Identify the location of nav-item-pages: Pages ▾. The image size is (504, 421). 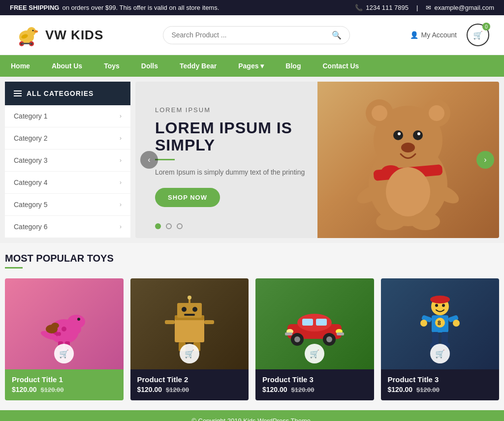
(251, 66).